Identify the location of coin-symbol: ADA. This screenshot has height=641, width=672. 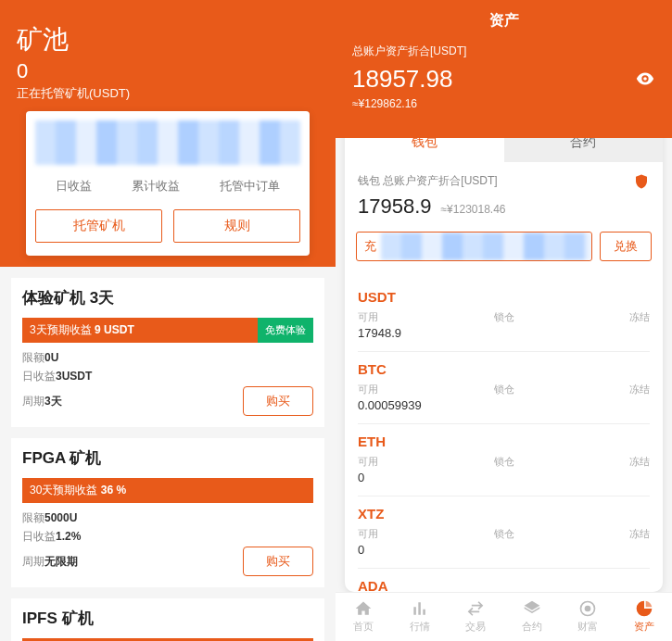
(504, 585).